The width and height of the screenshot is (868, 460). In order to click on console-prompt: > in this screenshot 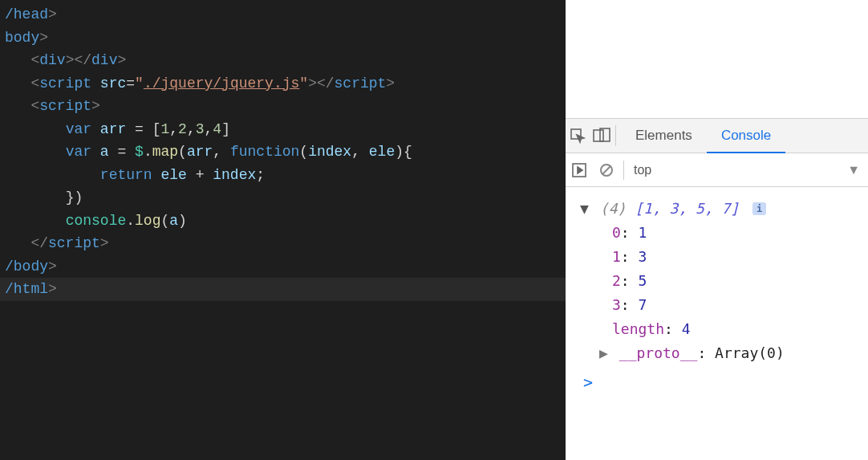, I will do `click(724, 380)`.